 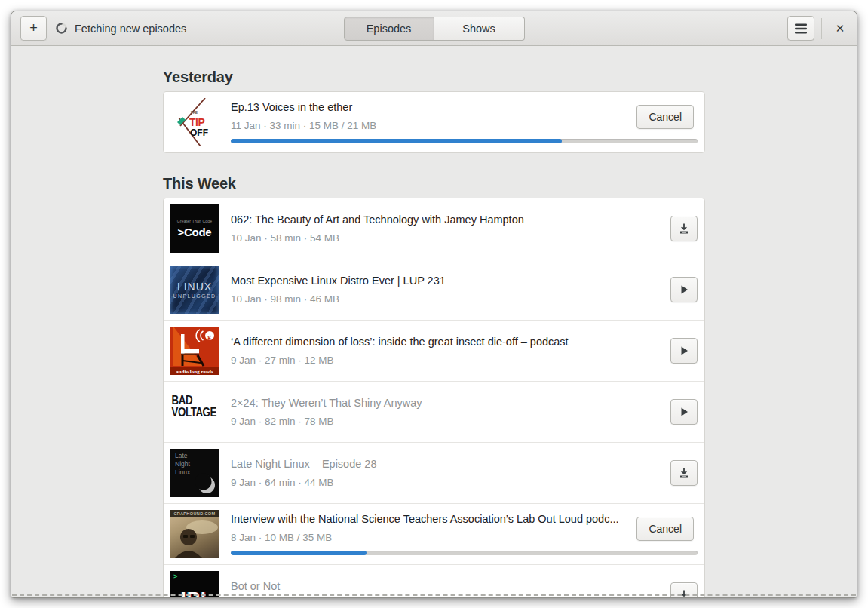 I want to click on artwork-label: LINUX, so click(x=195, y=287).